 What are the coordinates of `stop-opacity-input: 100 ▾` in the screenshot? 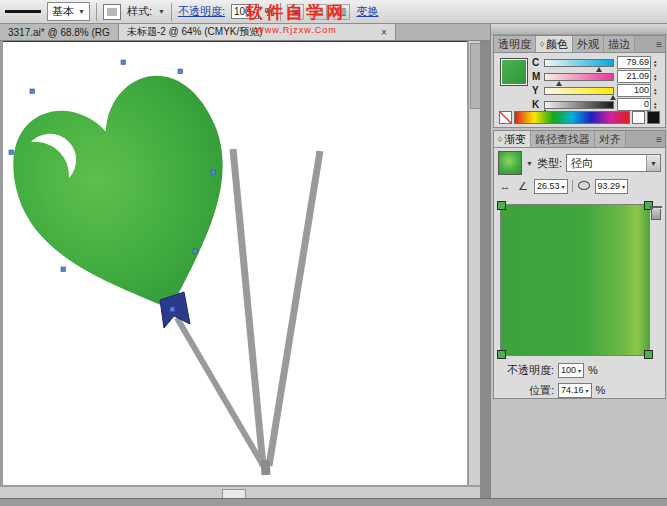 It's located at (571, 370).